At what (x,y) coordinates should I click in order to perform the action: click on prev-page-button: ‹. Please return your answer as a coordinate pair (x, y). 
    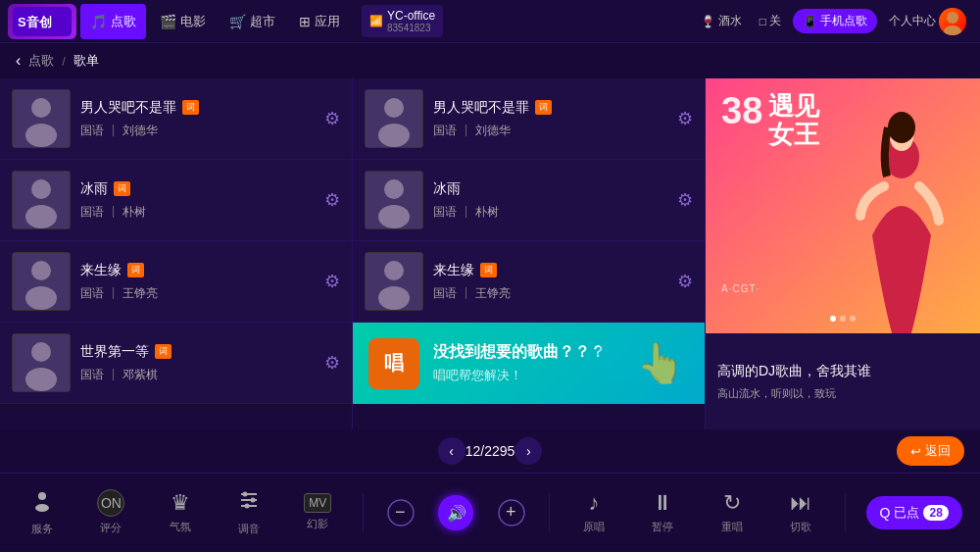
    Looking at the image, I should click on (452, 451).